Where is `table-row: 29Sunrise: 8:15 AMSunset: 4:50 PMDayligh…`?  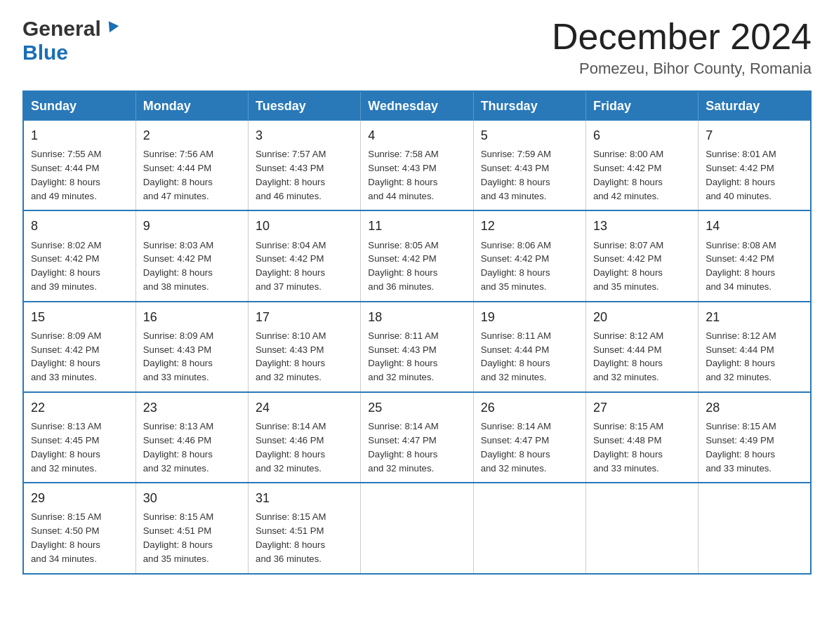 table-row: 29Sunrise: 8:15 AMSunset: 4:50 PMDayligh… is located at coordinates (79, 528).